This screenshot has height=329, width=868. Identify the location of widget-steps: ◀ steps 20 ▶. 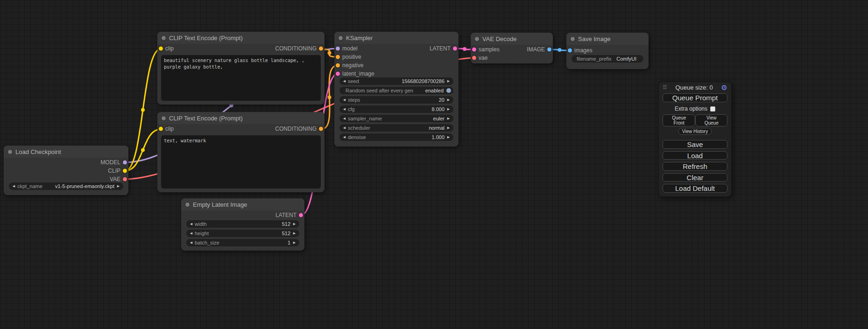
(396, 100).